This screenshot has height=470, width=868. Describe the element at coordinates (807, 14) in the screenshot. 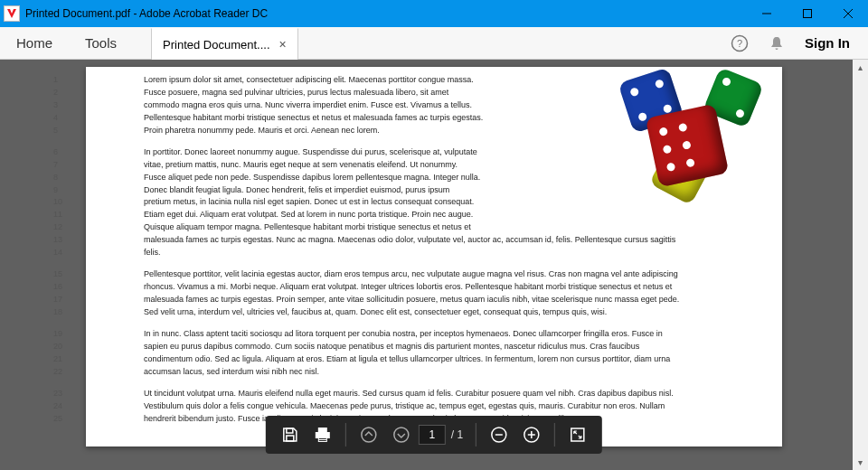

I see `maximize-button` at that location.